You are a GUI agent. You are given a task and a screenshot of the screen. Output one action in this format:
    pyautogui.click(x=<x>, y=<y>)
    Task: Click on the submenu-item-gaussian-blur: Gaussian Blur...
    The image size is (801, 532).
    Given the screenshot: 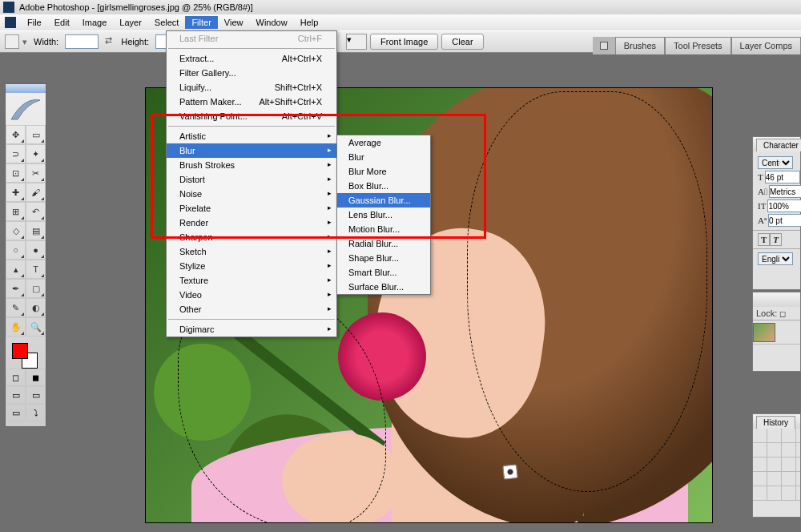 What is the action you would take?
    pyautogui.click(x=384, y=200)
    